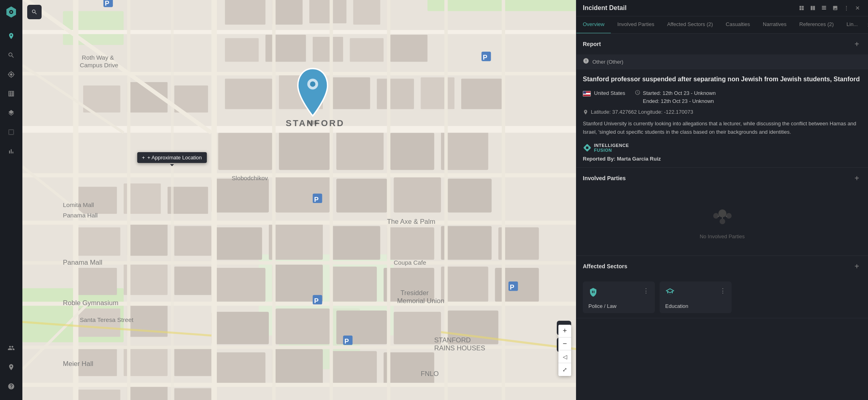  What do you see at coordinates (82, 263) in the screenshot?
I see `svg-text: Panama Mall` at bounding box center [82, 263].